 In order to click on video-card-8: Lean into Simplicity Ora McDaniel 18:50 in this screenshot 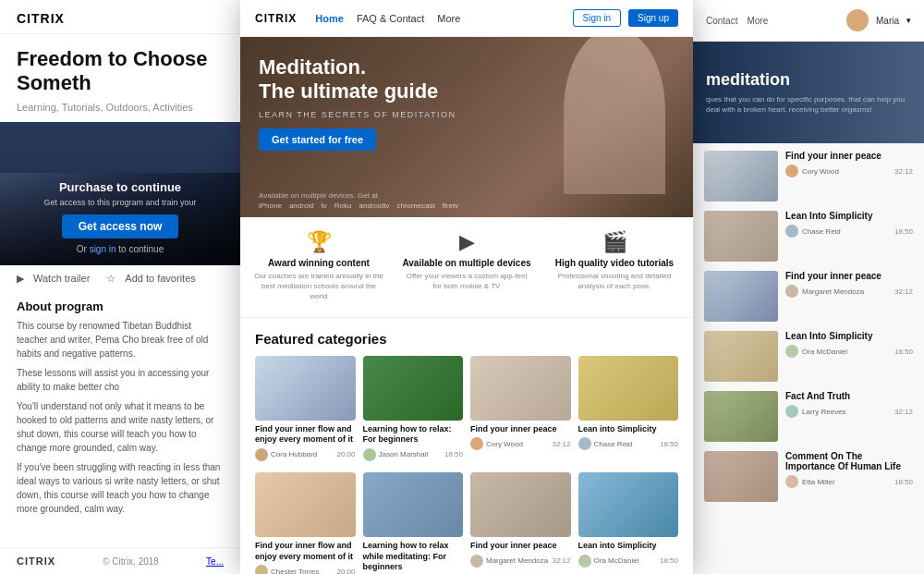, I will do `click(628, 523)`.